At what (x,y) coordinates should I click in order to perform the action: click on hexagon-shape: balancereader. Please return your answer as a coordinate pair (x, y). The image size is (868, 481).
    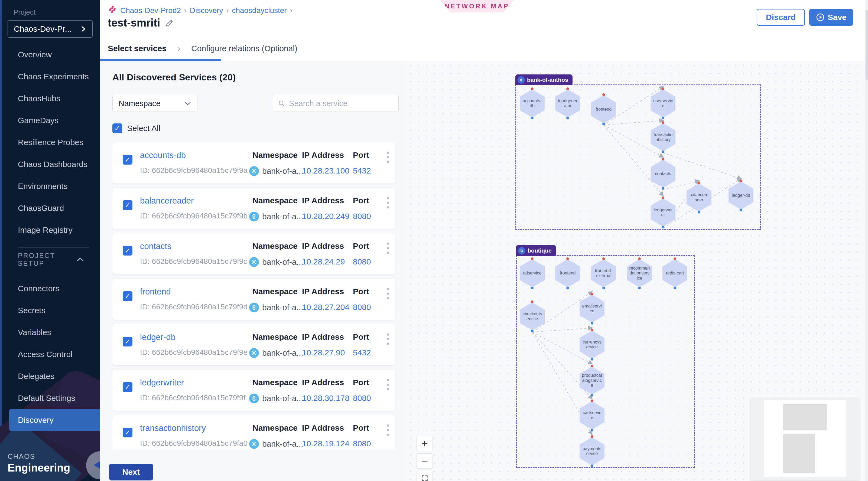
    Looking at the image, I should click on (699, 197).